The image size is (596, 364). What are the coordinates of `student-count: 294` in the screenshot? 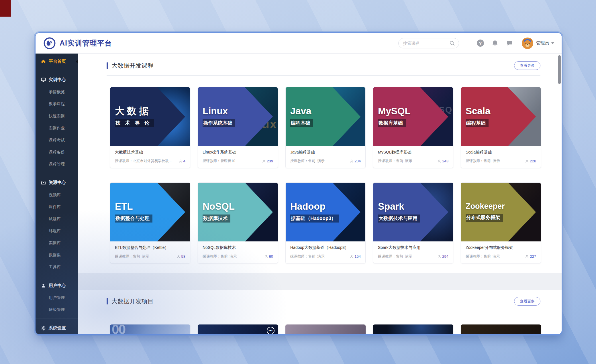 It's located at (443, 257).